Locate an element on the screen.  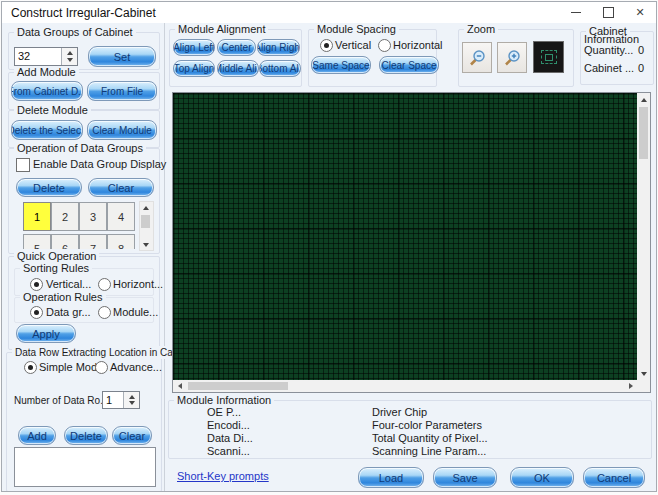
group-title: Module Alignment is located at coordinates (222, 30).